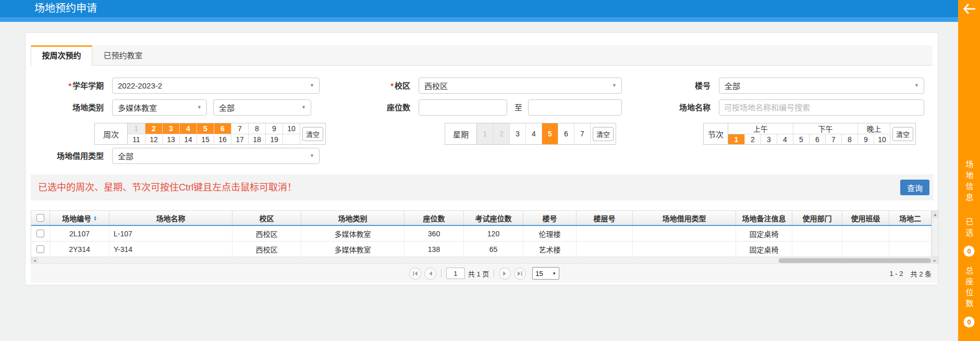  Describe the element at coordinates (520, 274) in the screenshot. I see `last-page-button` at that location.